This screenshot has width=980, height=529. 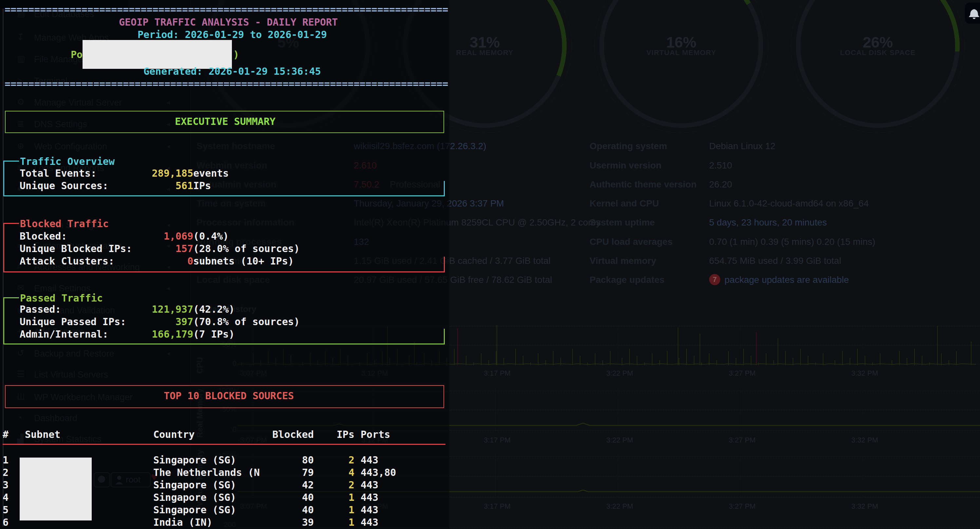 What do you see at coordinates (224, 435) in the screenshot?
I see `table-header: # Subnet Country Blocked IPs Ports` at bounding box center [224, 435].